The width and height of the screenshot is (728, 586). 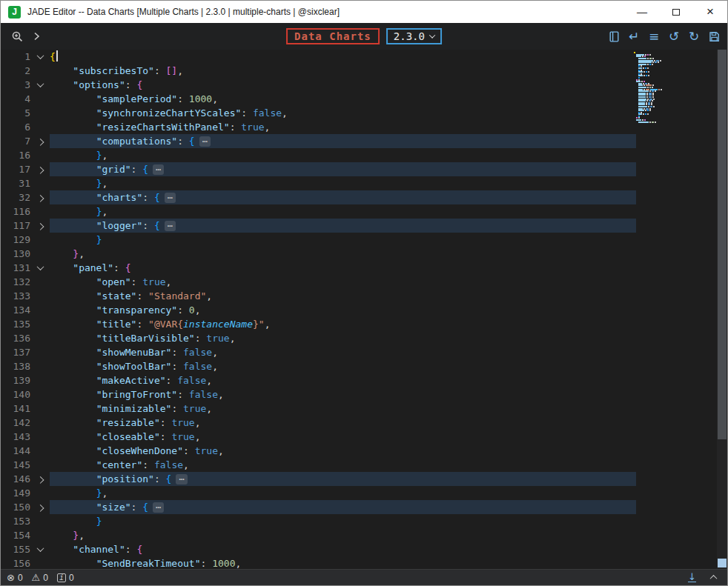 I want to click on line-number: 145, so click(x=16, y=465).